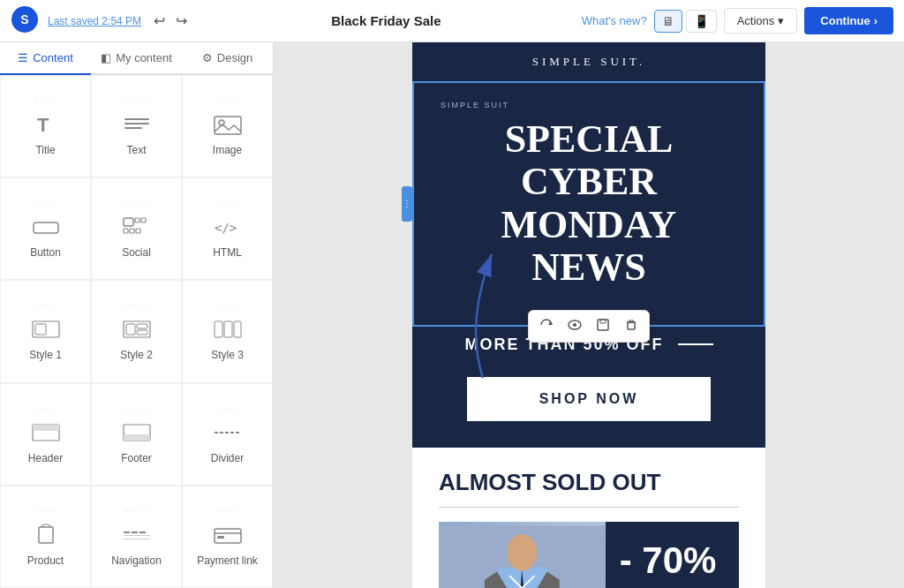 This screenshot has height=588, width=904. Describe the element at coordinates (46, 58) in the screenshot. I see `tab-content: ☰ Content` at that location.